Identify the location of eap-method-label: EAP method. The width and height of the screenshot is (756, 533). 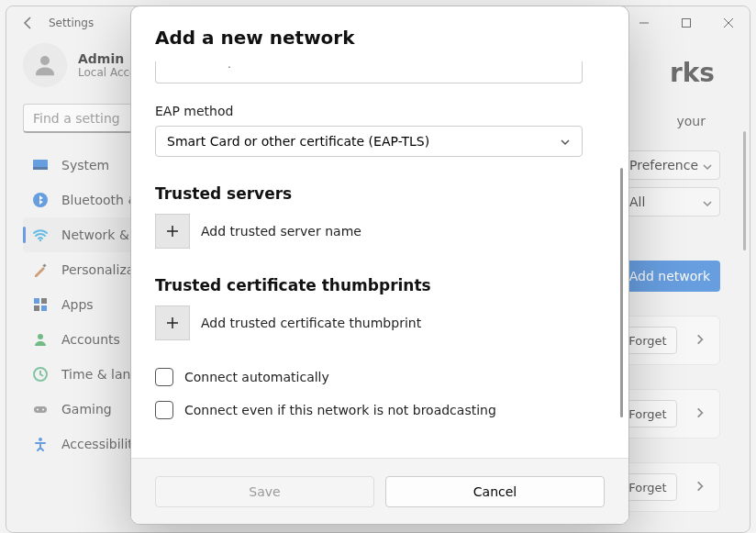
(387, 111).